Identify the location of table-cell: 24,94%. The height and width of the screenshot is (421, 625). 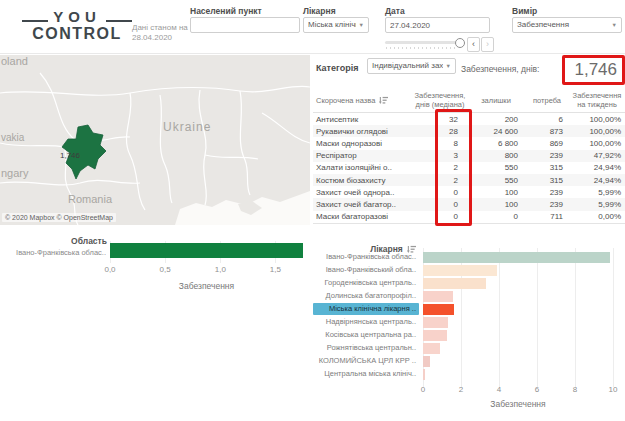
(597, 180).